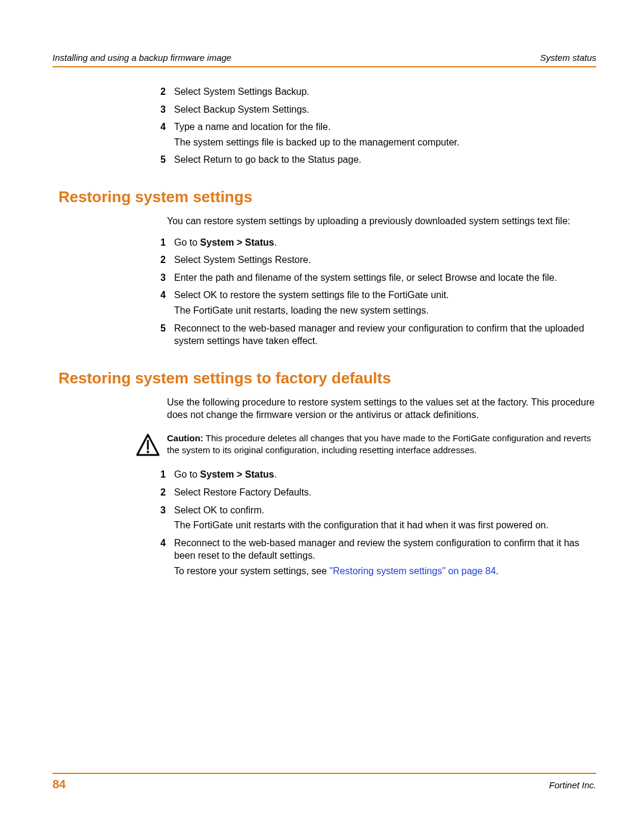  What do you see at coordinates (242, 110) in the screenshot?
I see `step-text: Select Backup System Settings.` at bounding box center [242, 110].